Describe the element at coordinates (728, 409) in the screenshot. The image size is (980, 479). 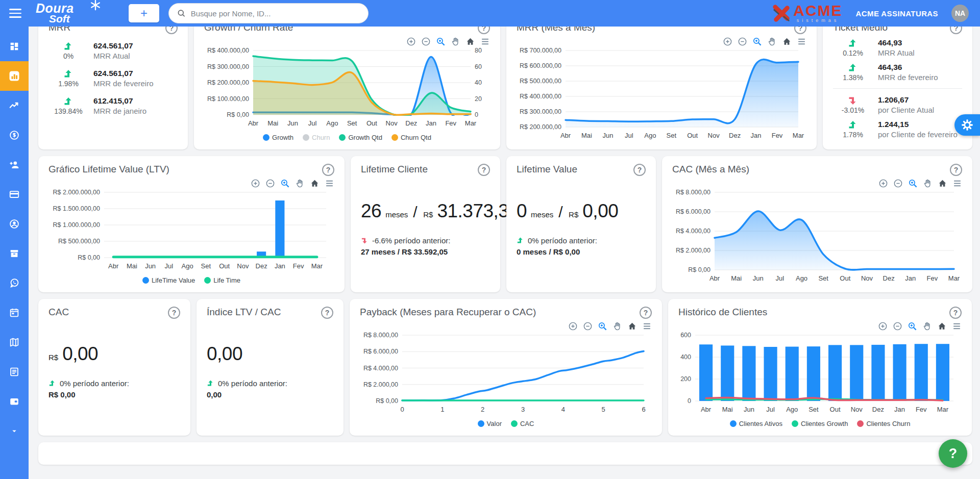
I see `svg-text: Mai` at that location.